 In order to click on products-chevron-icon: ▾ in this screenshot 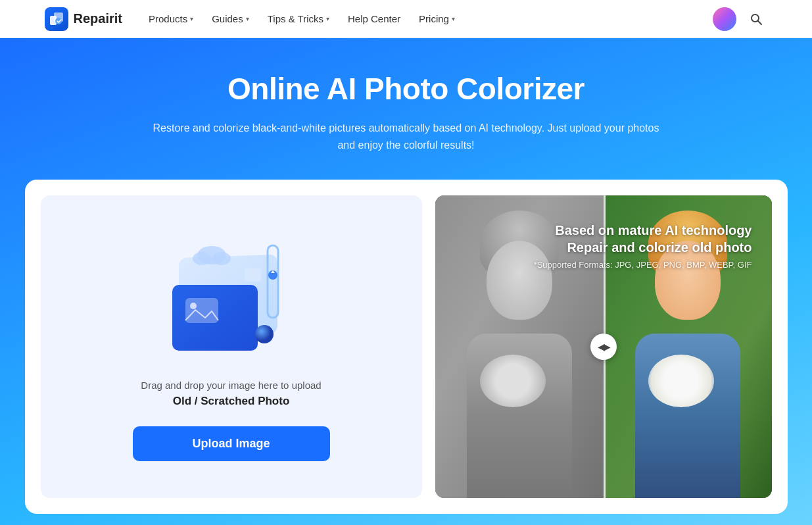, I will do `click(192, 18)`.